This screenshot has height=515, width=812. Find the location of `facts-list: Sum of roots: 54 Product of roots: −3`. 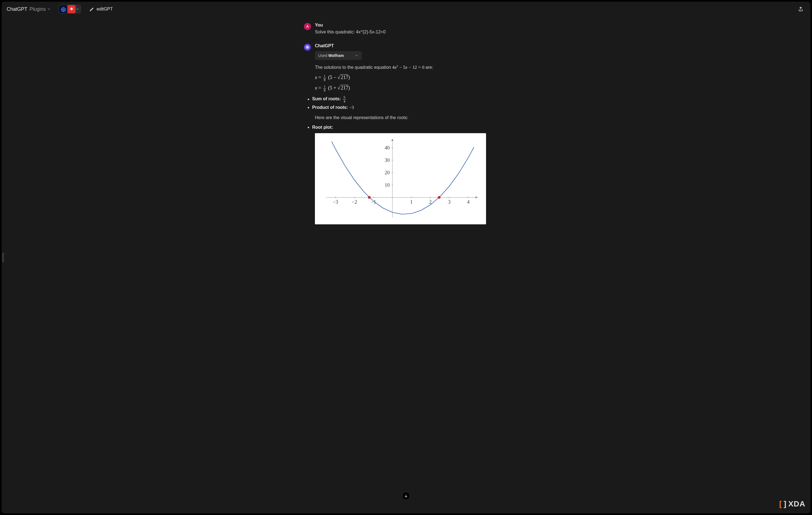

facts-list: Sum of roots: 54 Product of roots: −3 is located at coordinates (411, 103).